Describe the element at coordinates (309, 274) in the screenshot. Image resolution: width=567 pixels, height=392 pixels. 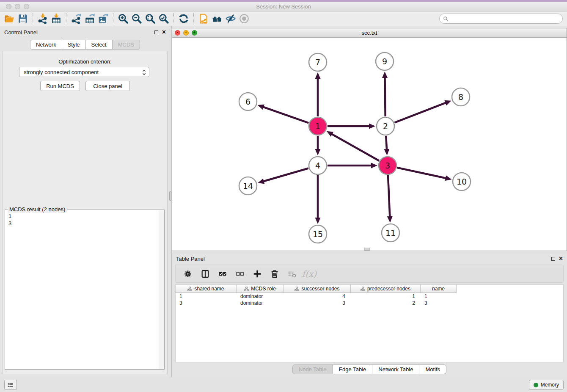
I see `function-builder-button: f(x)` at that location.